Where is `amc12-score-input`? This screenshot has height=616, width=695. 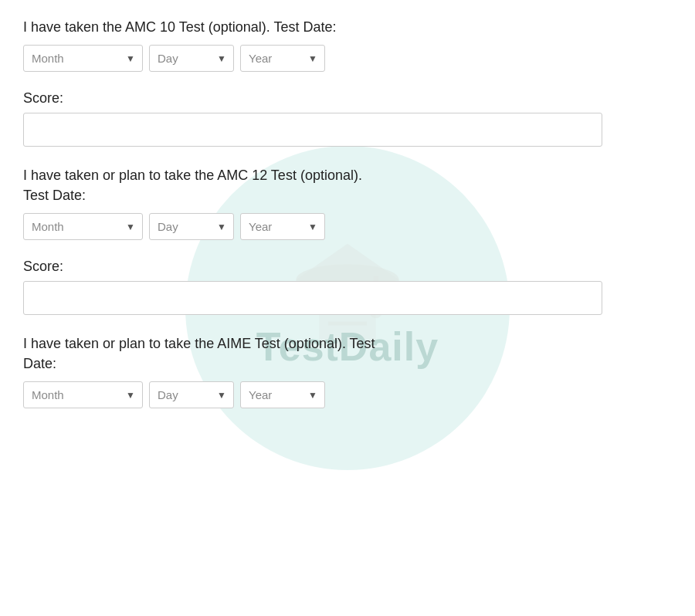
amc12-score-input is located at coordinates (313, 298).